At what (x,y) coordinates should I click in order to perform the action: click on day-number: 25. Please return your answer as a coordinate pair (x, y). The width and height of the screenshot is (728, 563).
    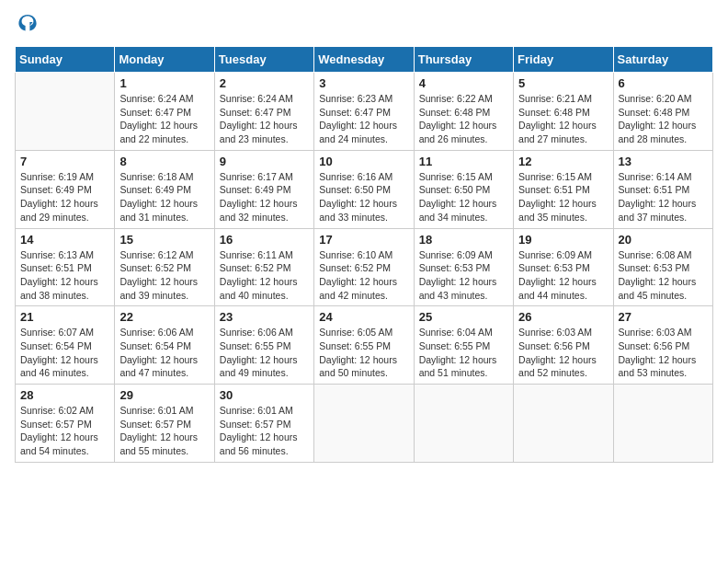
    Looking at the image, I should click on (463, 316).